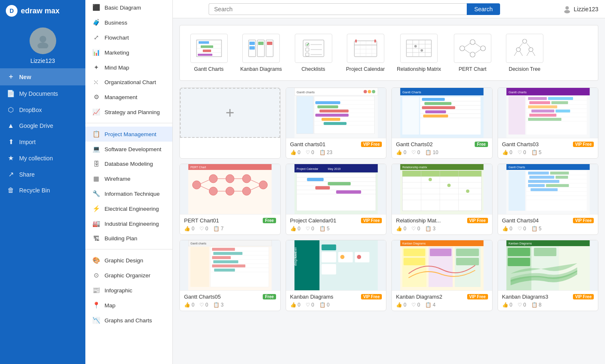 The image size is (605, 364). Describe the element at coordinates (419, 69) in the screenshot. I see `relationship-matrix-label: Relationship Matrix` at that location.